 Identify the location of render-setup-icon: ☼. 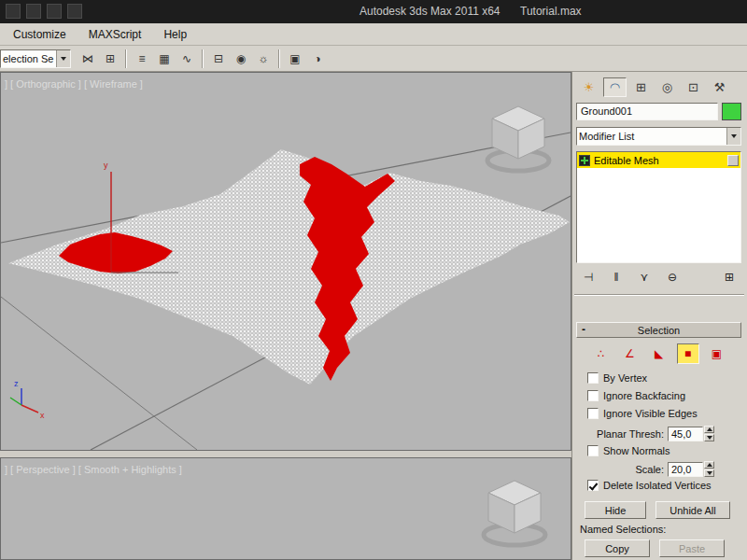
(263, 59).